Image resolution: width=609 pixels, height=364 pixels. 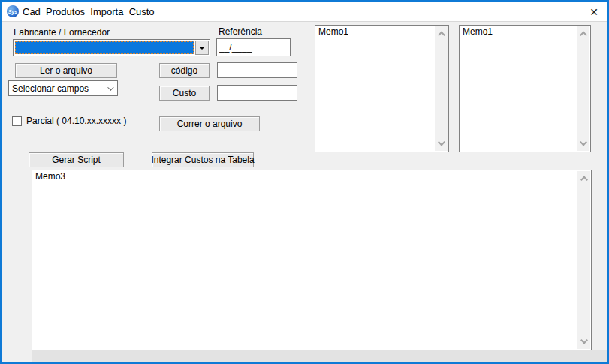 I want to click on memo1-right-text: Memo1, so click(x=478, y=32).